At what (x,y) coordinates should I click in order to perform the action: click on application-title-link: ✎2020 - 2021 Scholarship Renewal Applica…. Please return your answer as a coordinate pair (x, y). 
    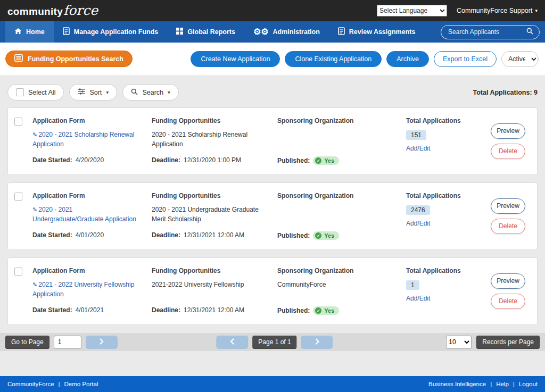
    Looking at the image, I should click on (87, 139).